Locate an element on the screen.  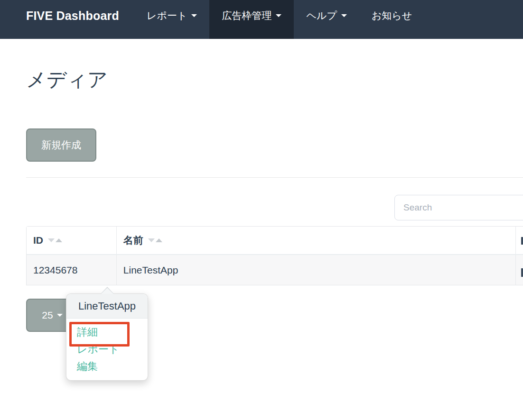
menu-item-details: 詳細 is located at coordinates (112, 332).